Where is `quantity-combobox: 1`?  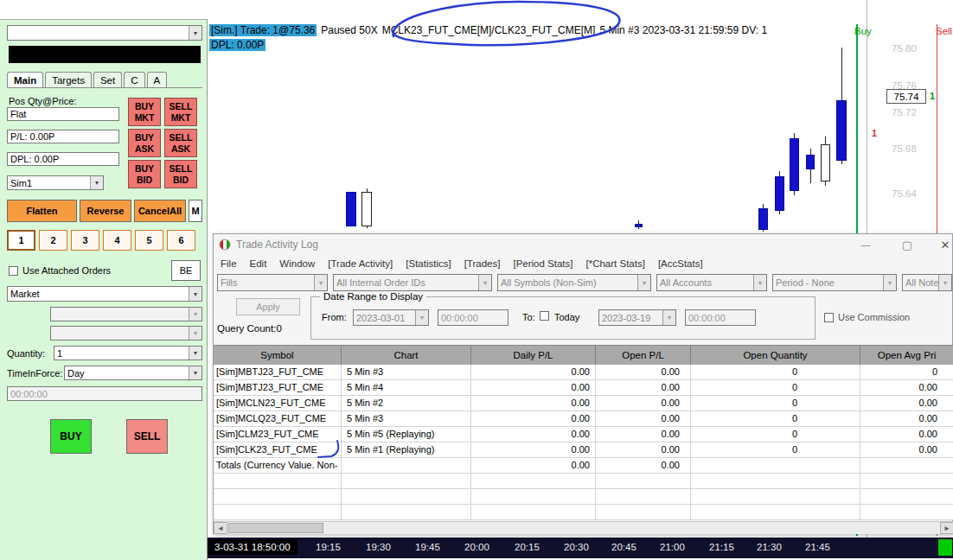 quantity-combobox: 1 is located at coordinates (128, 353).